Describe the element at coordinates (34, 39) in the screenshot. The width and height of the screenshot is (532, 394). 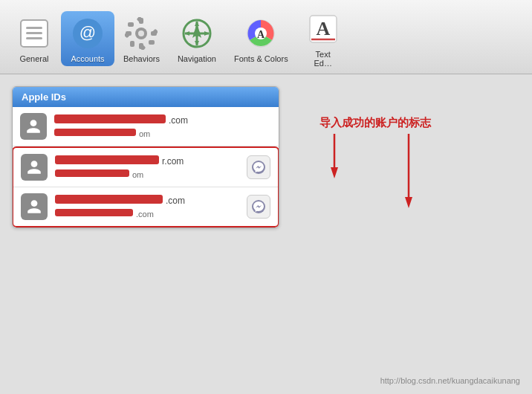
I see `toolbar-item-general: General` at that location.